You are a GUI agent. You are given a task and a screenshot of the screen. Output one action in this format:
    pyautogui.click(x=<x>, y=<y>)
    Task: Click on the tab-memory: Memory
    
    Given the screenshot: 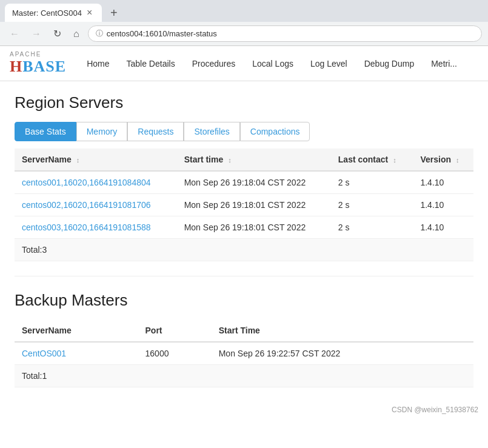 What is the action you would take?
    pyautogui.click(x=102, y=132)
    